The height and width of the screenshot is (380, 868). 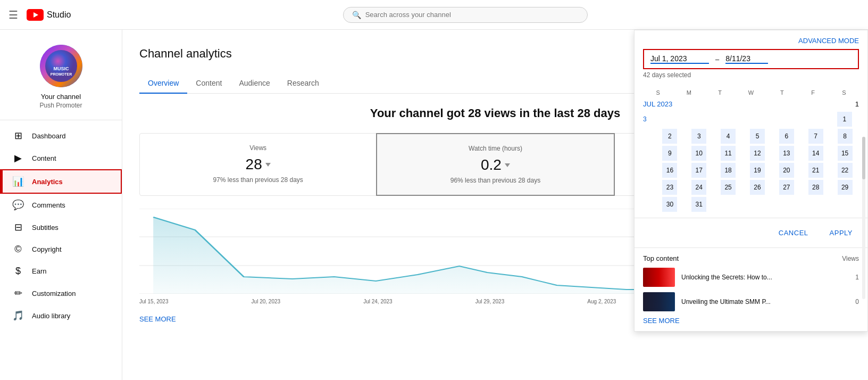 I want to click on topbar: ☰ Studio 🔍, so click(x=434, y=15).